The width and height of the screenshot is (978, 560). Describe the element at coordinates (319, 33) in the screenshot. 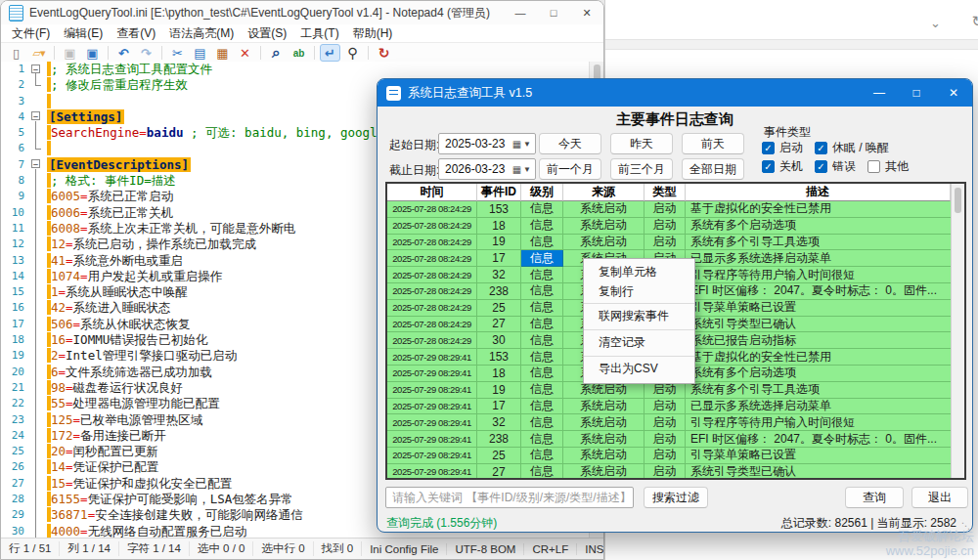

I see `menu-item: 工具(T)` at that location.